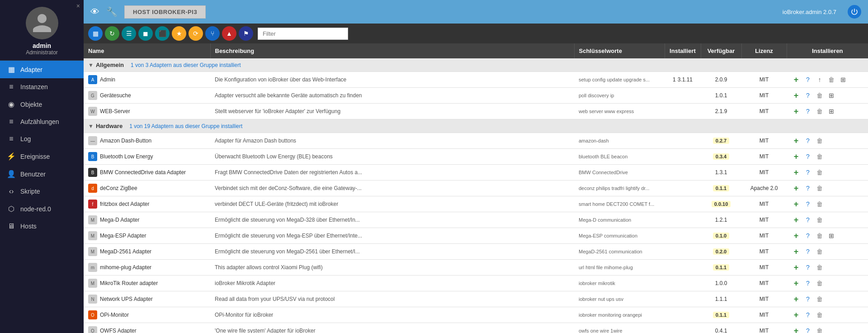 The width and height of the screenshot is (868, 333). What do you see at coordinates (820, 80) in the screenshot?
I see `upgrade-button: ↑` at bounding box center [820, 80].